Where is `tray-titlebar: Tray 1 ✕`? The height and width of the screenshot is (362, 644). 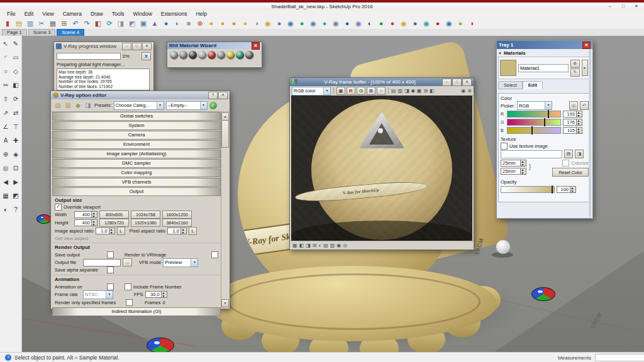
tray-titlebar: Tray 1 ✕ is located at coordinates (545, 45).